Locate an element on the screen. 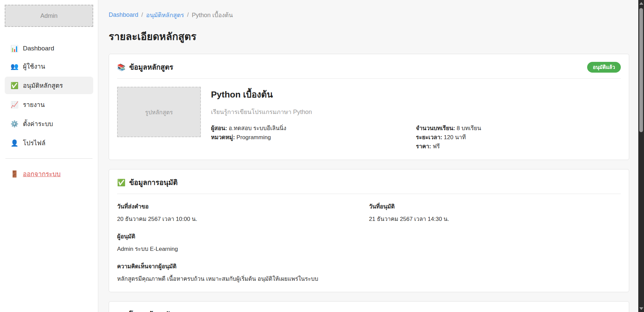 The image size is (644, 312). approval-card-header: ✅ ข้อมูลการอนุมัติ is located at coordinates (369, 182).